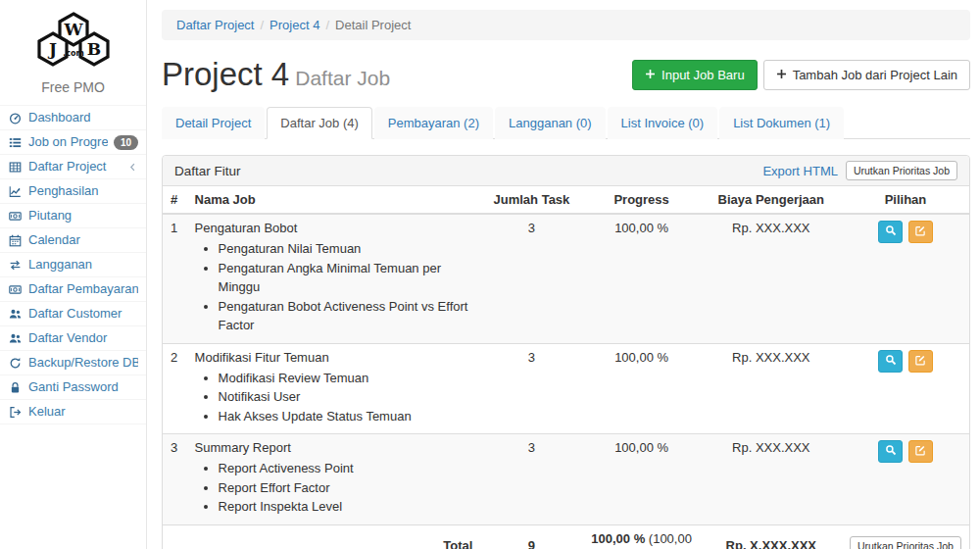  Describe the element at coordinates (83, 314) in the screenshot. I see `sidebar-item-label: Daftar Customer` at that location.